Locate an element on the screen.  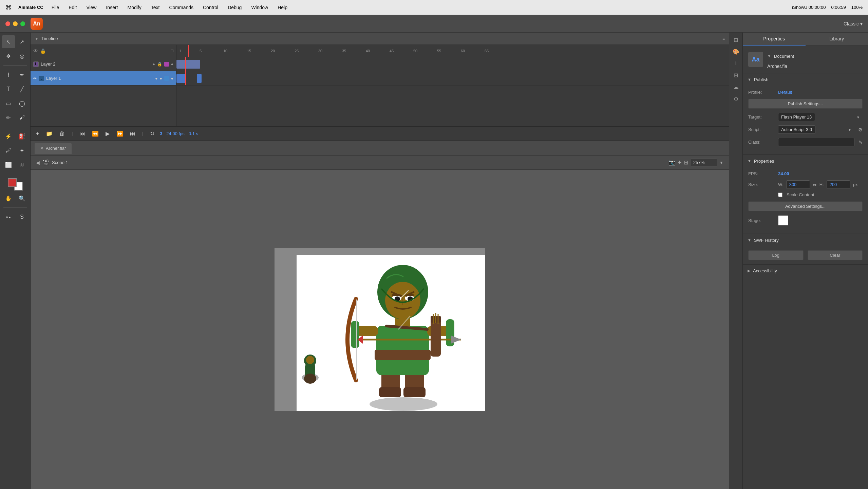
lasso-tool: ⌇ is located at coordinates (8, 75).